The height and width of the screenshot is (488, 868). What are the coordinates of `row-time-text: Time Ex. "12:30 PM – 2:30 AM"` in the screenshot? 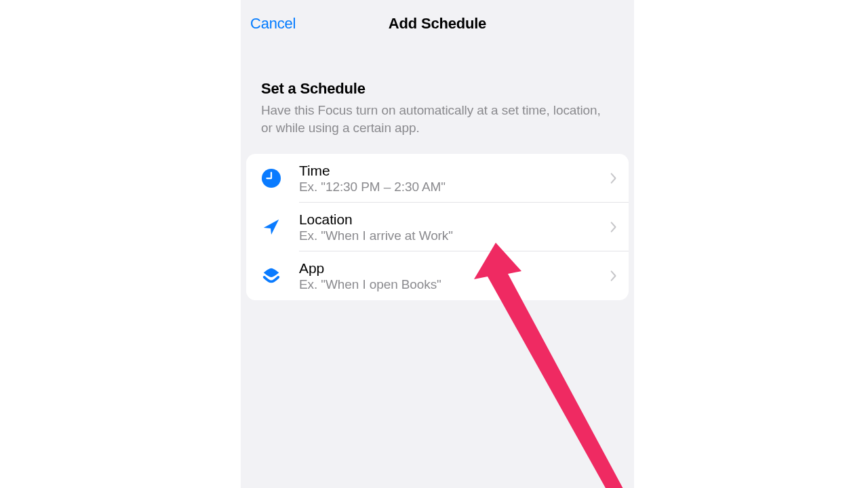 It's located at (454, 179).